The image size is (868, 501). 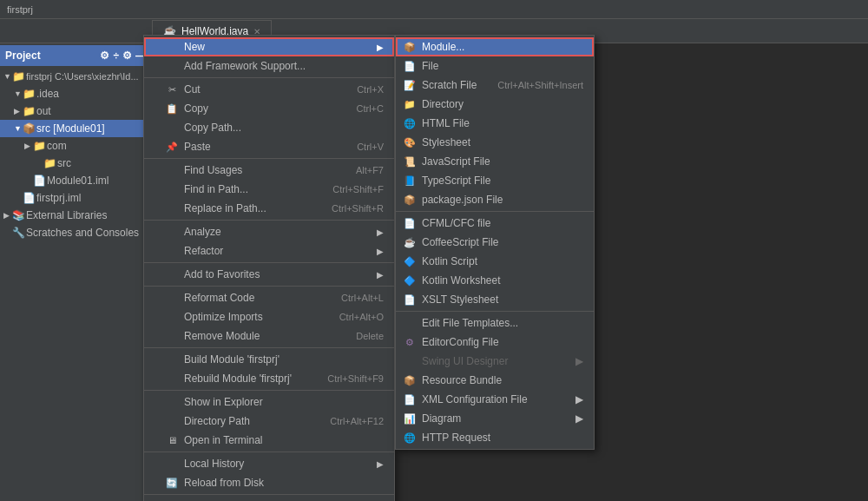 I want to click on xml-icon: 📄, so click(x=410, y=399).